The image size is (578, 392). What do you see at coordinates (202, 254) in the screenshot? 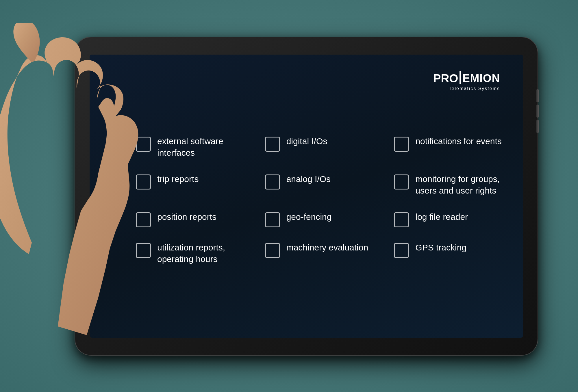
I see `label-utilization: utilization reports, operating hours` at bounding box center [202, 254].